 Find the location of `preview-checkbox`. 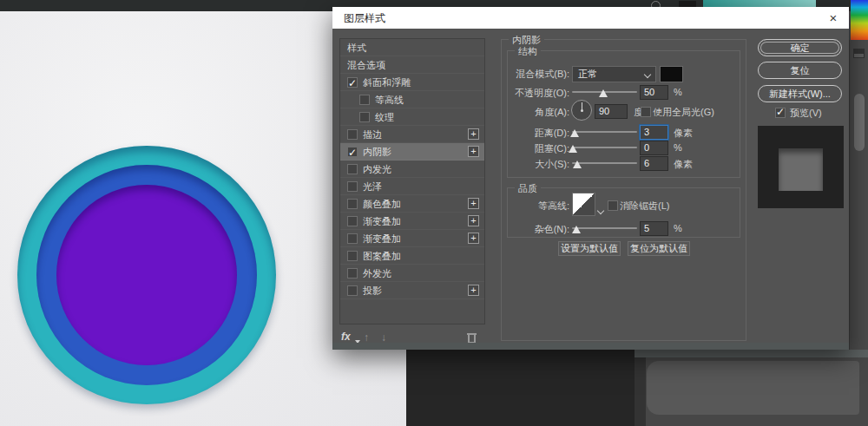

preview-checkbox is located at coordinates (780, 113).